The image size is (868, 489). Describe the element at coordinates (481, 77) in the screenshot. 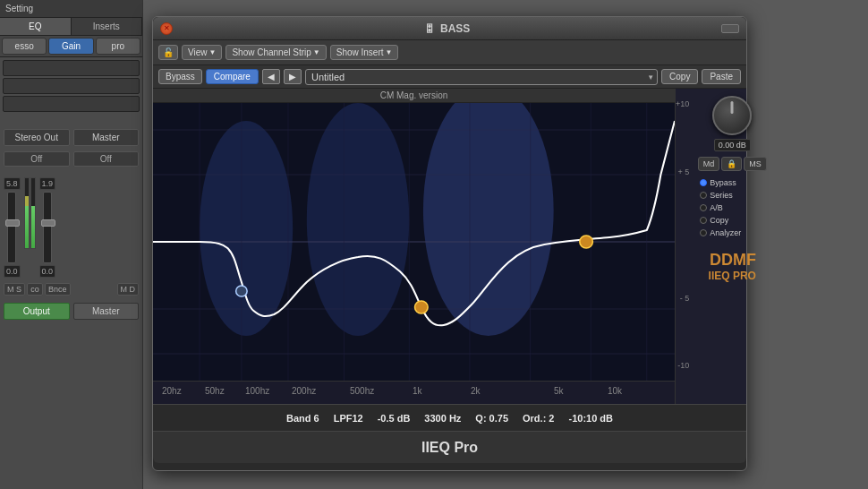

I see `preset-select: Untitled` at that location.